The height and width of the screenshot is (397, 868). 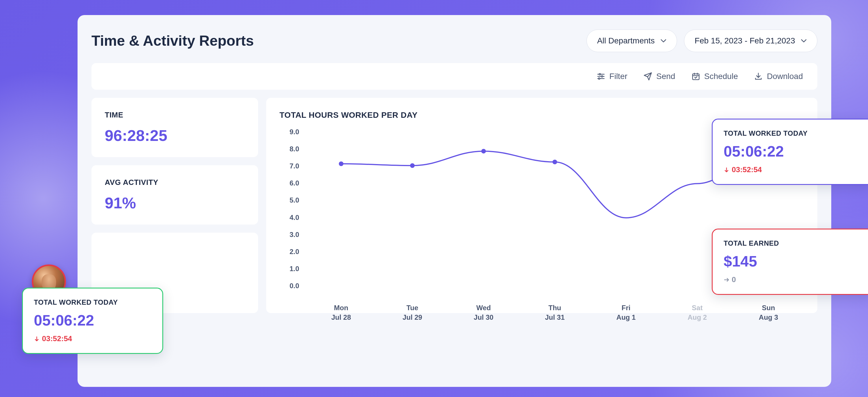 I want to click on y-tick: 8.0, so click(x=292, y=149).